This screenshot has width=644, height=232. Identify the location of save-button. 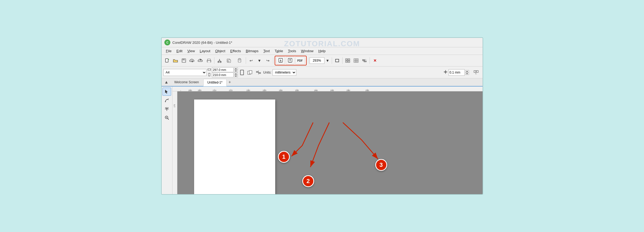
(184, 61).